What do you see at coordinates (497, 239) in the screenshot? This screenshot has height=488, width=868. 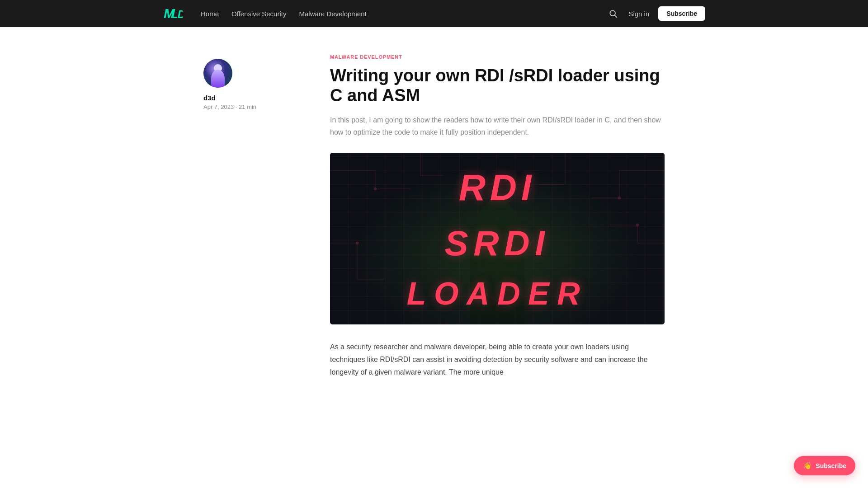 I see `hero-canvas: RDI SRDI LOADER` at bounding box center [497, 239].